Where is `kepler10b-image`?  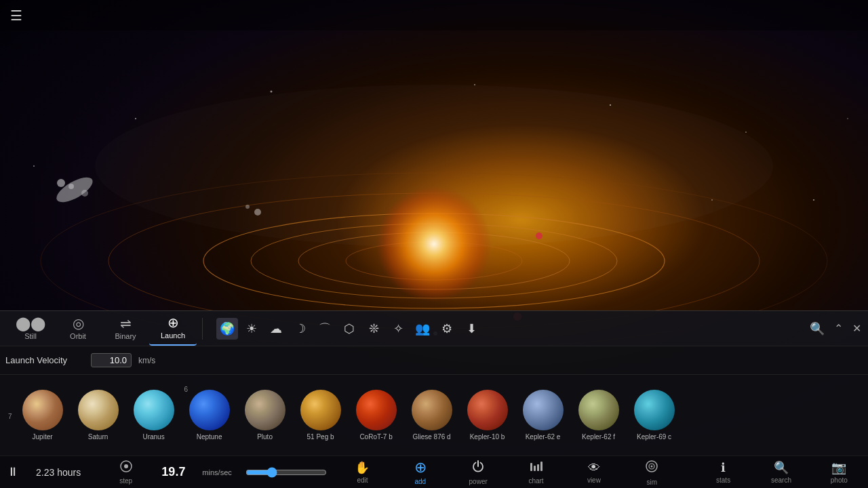
kepler10b-image is located at coordinates (488, 410).